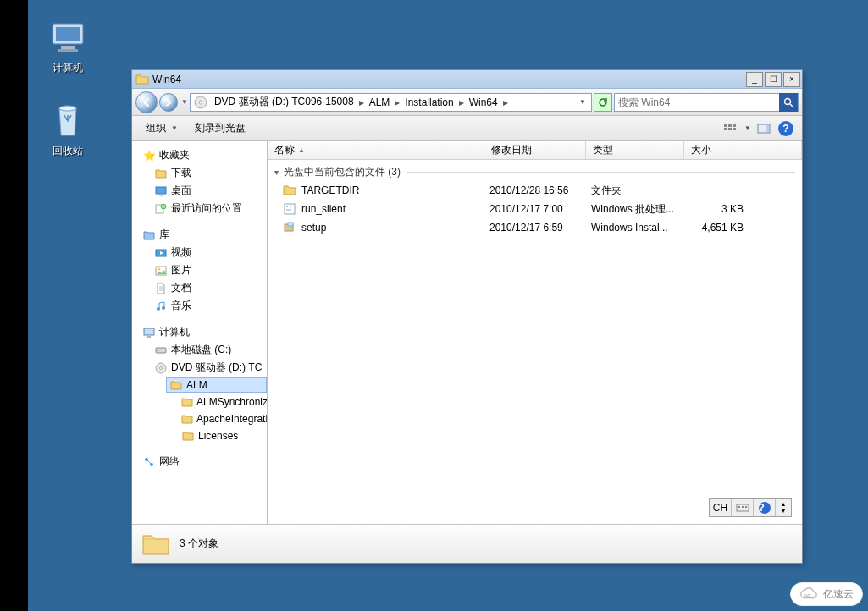 The width and height of the screenshot is (868, 611). I want to click on back-button, so click(147, 102).